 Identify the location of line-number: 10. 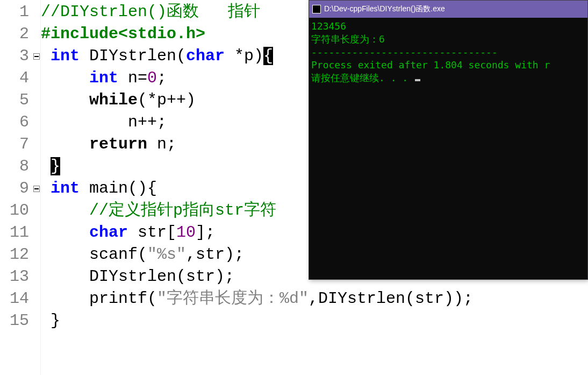
(16, 211).